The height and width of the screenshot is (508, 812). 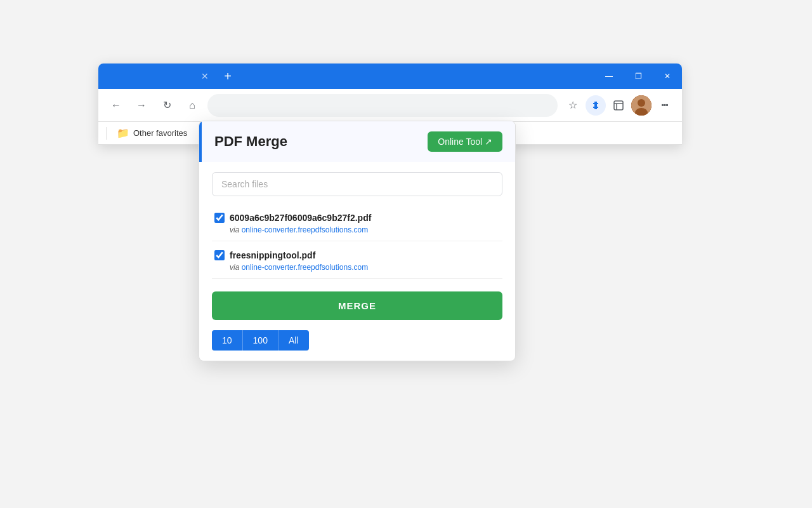 What do you see at coordinates (638, 76) in the screenshot?
I see `window-controls: — ❐ ✕` at bounding box center [638, 76].